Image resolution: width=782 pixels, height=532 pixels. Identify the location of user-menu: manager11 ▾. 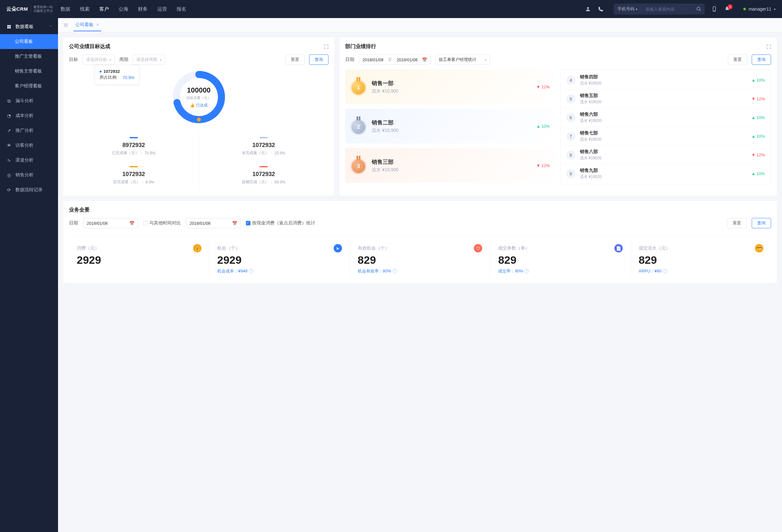
(759, 9).